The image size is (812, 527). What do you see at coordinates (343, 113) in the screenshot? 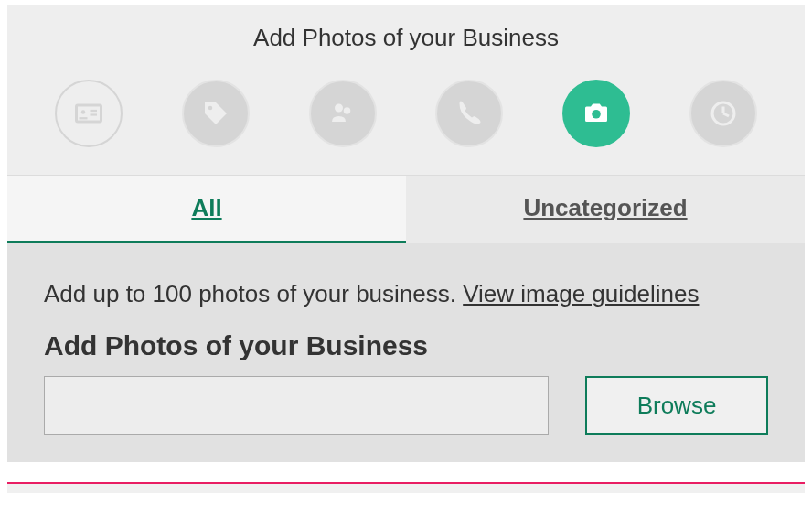
I see `people-icon` at bounding box center [343, 113].